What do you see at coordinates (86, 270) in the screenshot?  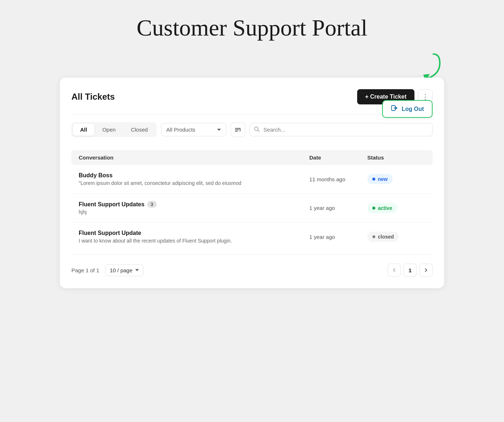 I see `page-info: Page 1 of 1` at bounding box center [86, 270].